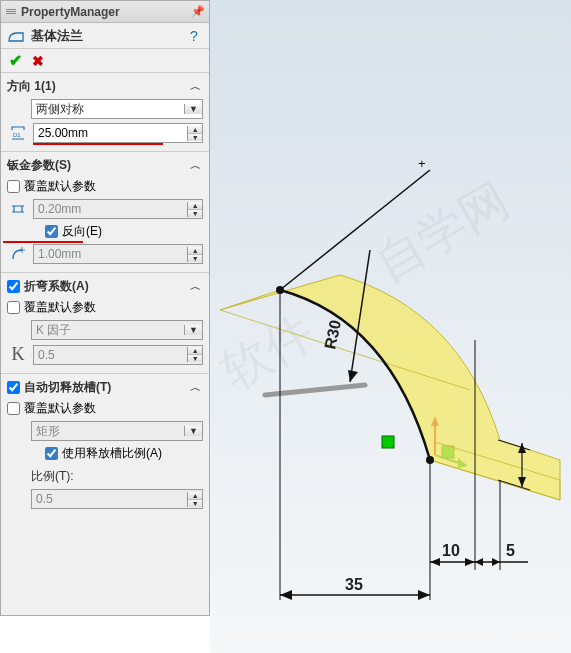  I want to click on relief-type-value: 矩形, so click(108, 432).